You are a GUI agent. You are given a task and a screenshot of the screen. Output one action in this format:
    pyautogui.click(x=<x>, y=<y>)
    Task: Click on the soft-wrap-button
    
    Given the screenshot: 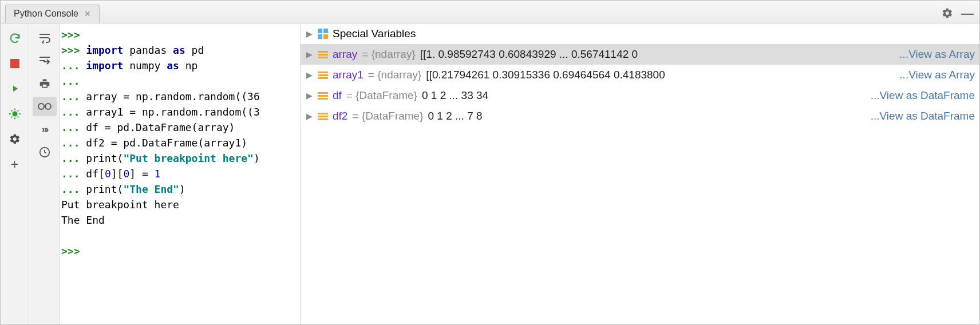 What is the action you would take?
    pyautogui.click(x=45, y=38)
    